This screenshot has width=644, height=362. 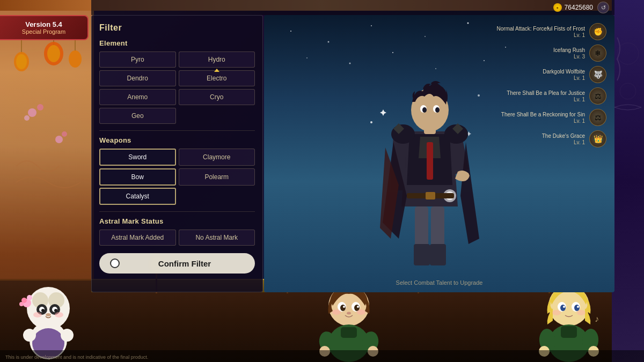 What do you see at coordinates (569, 53) in the screenshot?
I see `skill-text-1: Icefang Rush Lv. 3` at bounding box center [569, 53].